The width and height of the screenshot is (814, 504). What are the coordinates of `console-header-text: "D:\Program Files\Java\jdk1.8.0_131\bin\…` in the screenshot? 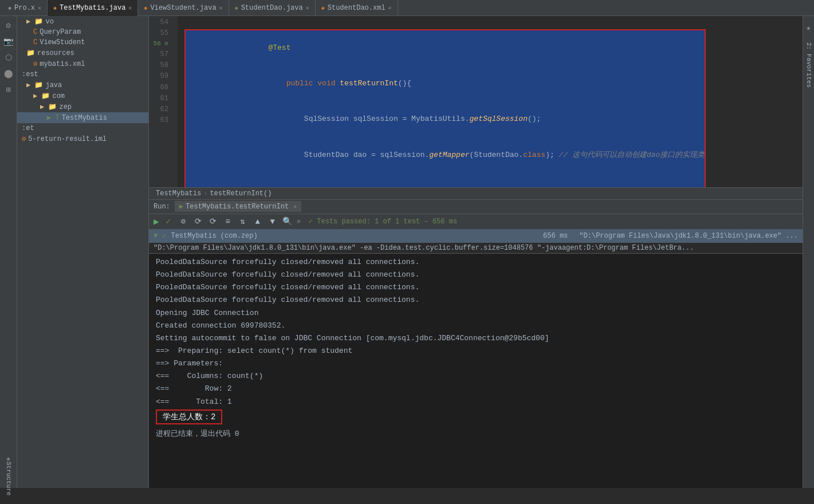 It's located at (424, 248).